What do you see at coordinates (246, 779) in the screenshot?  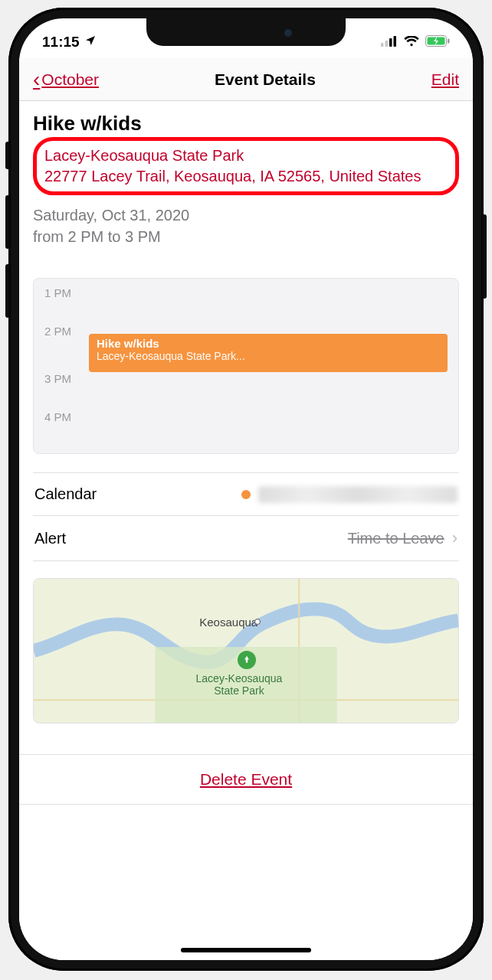 I see `delete-event-label: Delete Event` at bounding box center [246, 779].